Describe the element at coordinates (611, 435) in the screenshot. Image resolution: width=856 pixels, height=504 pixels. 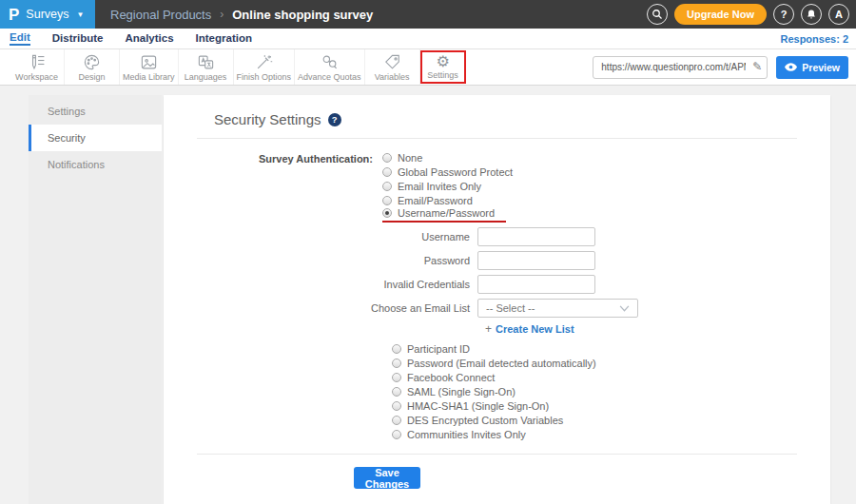
I see `radio-option-communities-invites: Communities Invites Only` at that location.